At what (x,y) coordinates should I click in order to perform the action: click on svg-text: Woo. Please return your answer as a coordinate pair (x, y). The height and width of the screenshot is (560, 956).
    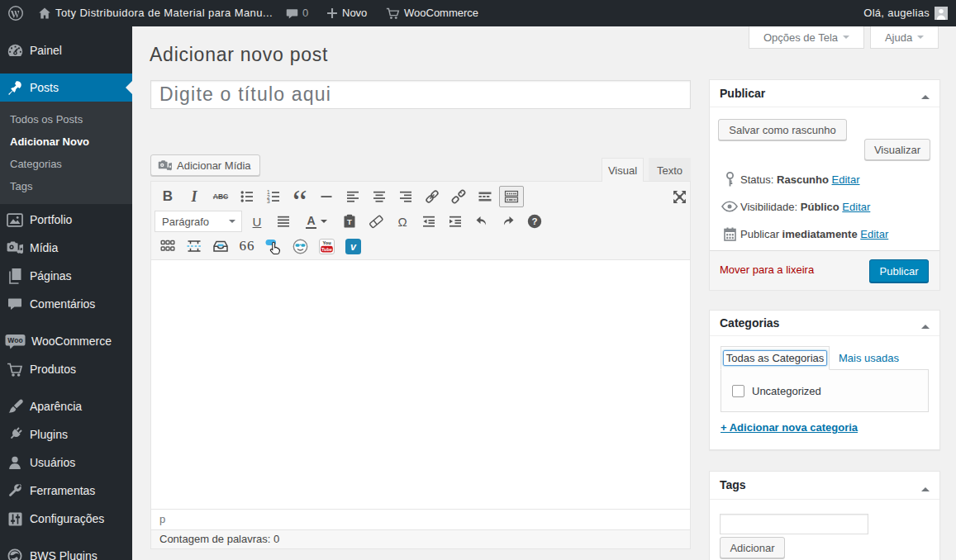
    Looking at the image, I should click on (15, 340).